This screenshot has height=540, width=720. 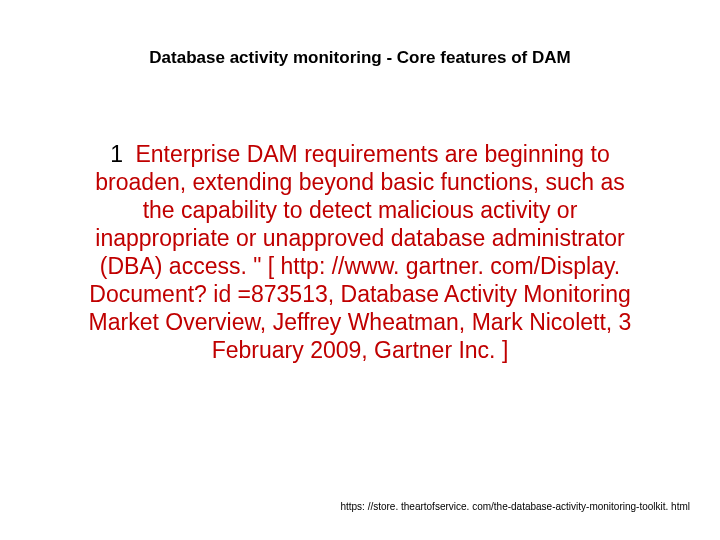 What do you see at coordinates (360, 58) in the screenshot?
I see `slide-title: Database activity monitoring - Core feat…` at bounding box center [360, 58].